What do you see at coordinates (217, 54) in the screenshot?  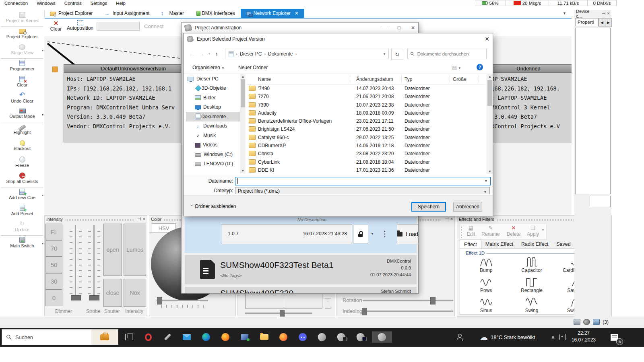 I see `up-icon: ↑` at bounding box center [217, 54].